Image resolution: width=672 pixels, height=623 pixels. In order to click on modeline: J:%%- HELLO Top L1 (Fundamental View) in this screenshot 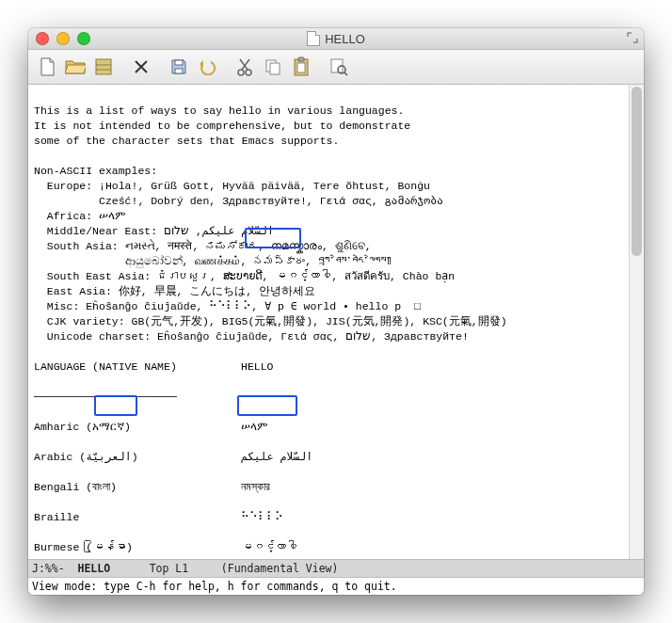, I will do `click(336, 568)`.